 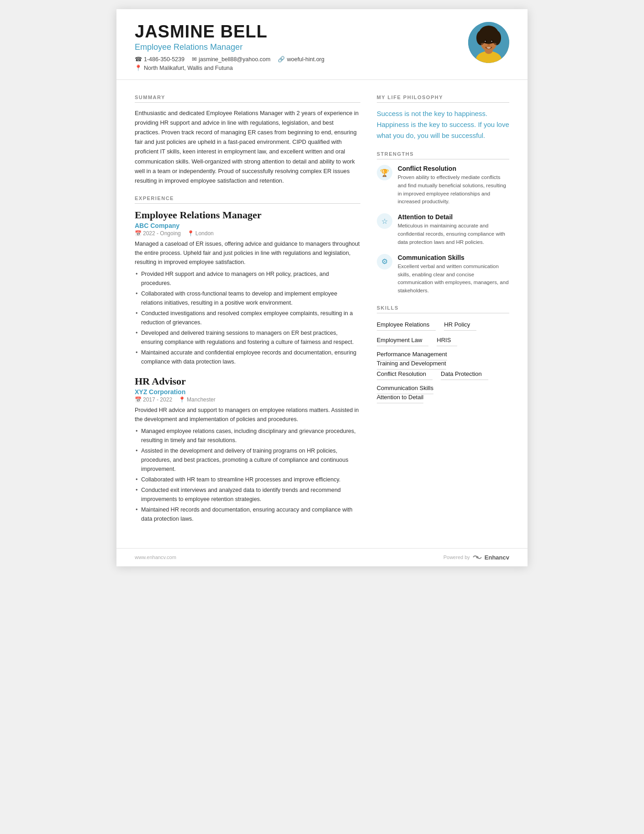 I want to click on bullet-item: Managed employee relations cases, includ…, so click(x=248, y=436).